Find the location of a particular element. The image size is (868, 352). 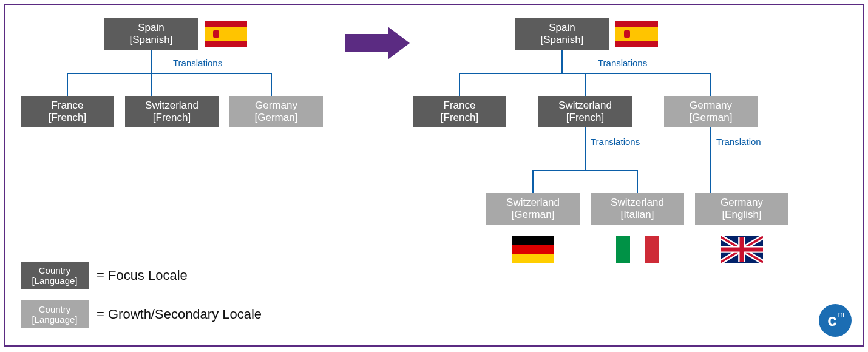

language: [English] is located at coordinates (742, 215).